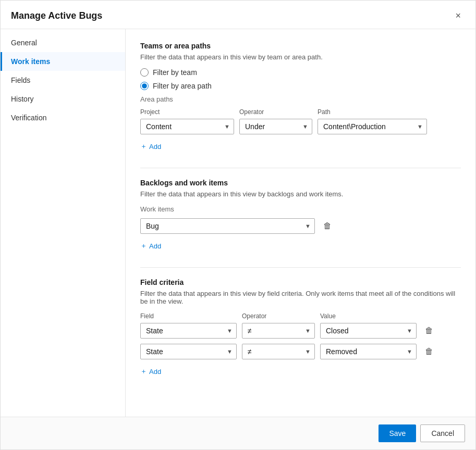 Image resolution: width=476 pixels, height=450 pixels. I want to click on area-paths-add-button: ＋ Add, so click(151, 146).